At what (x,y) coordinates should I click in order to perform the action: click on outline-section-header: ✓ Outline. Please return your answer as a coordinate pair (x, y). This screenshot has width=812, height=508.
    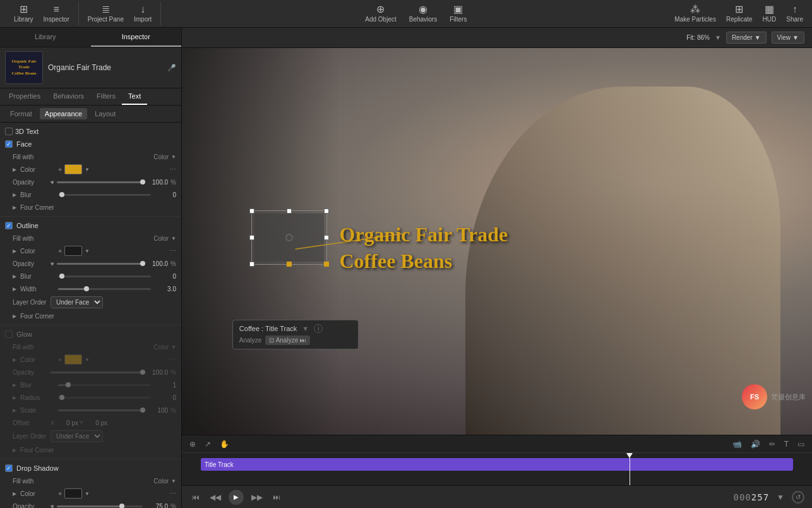
    Looking at the image, I should click on (91, 226).